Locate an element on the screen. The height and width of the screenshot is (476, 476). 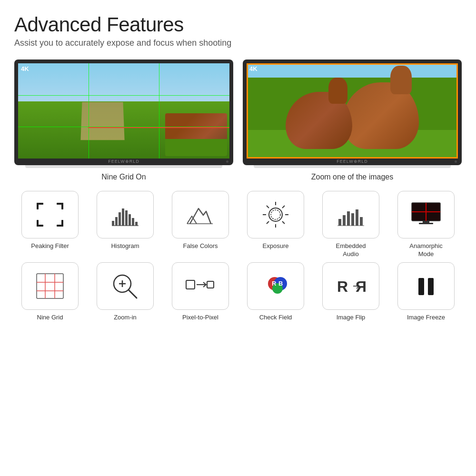
anamorphic-mode-icon-box is located at coordinates (426, 215).